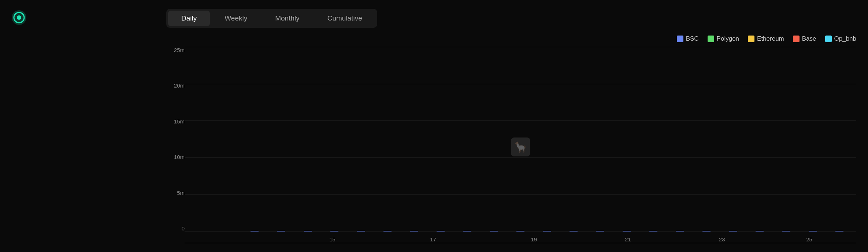  Describe the element at coordinates (534, 240) in the screenshot. I see `x-label-19: 19` at that location.